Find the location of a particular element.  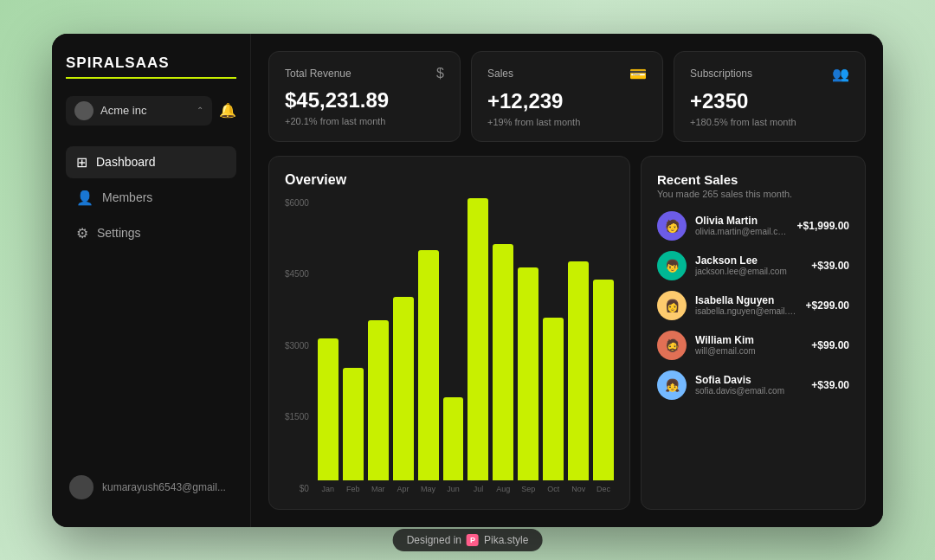

watermark-brand: Pika.style is located at coordinates (506, 540).